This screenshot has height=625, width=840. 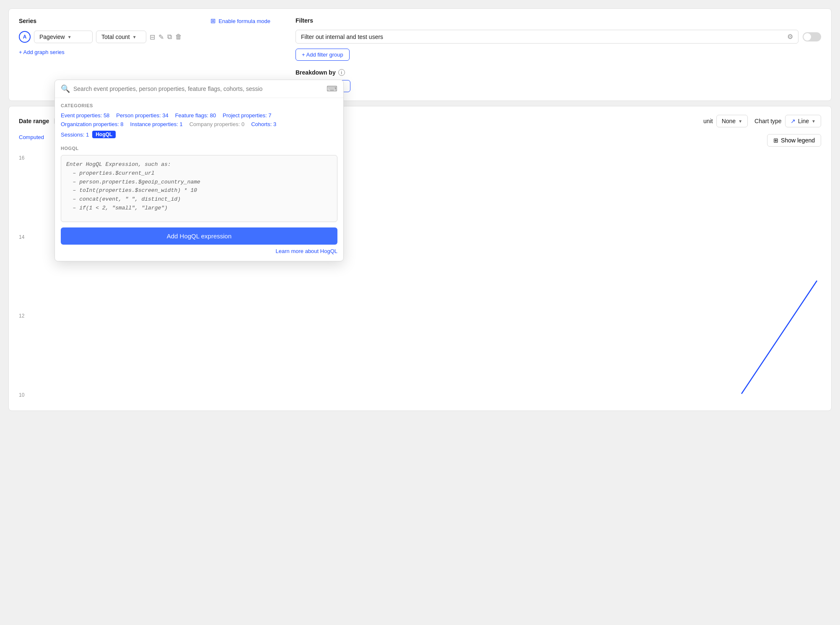 What do you see at coordinates (42, 52) in the screenshot?
I see `add-series-label: + Add graph series` at bounding box center [42, 52].